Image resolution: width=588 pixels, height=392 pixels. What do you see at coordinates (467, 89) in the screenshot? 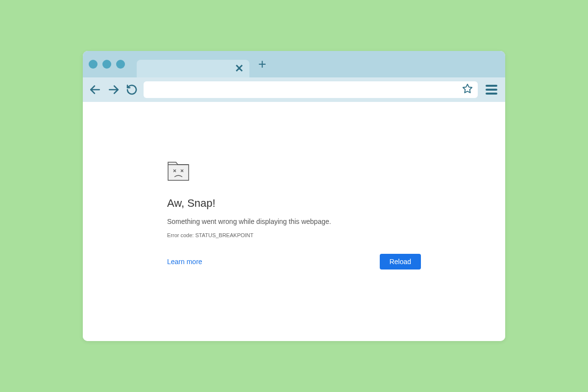
I see `star-icon` at bounding box center [467, 89].